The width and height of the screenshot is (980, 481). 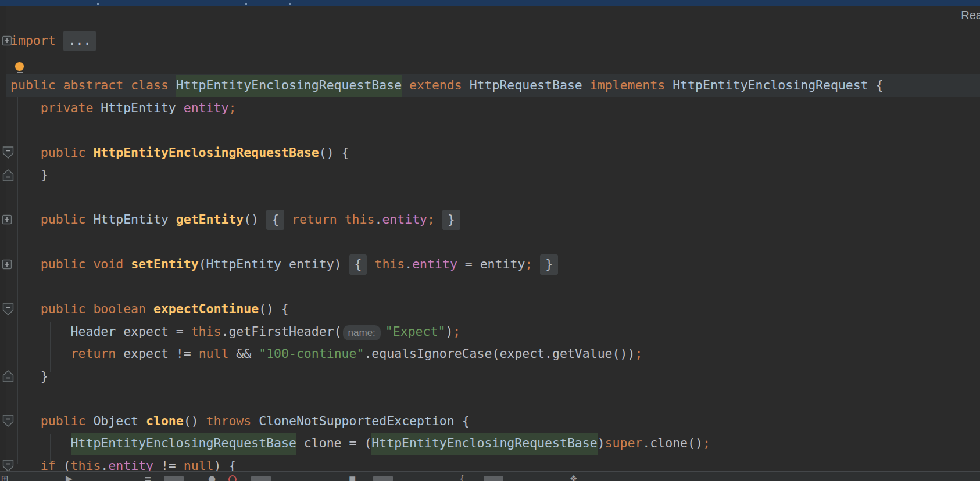 What do you see at coordinates (490, 464) in the screenshot?
I see `code-line: if (this.entity != null) {` at bounding box center [490, 464].